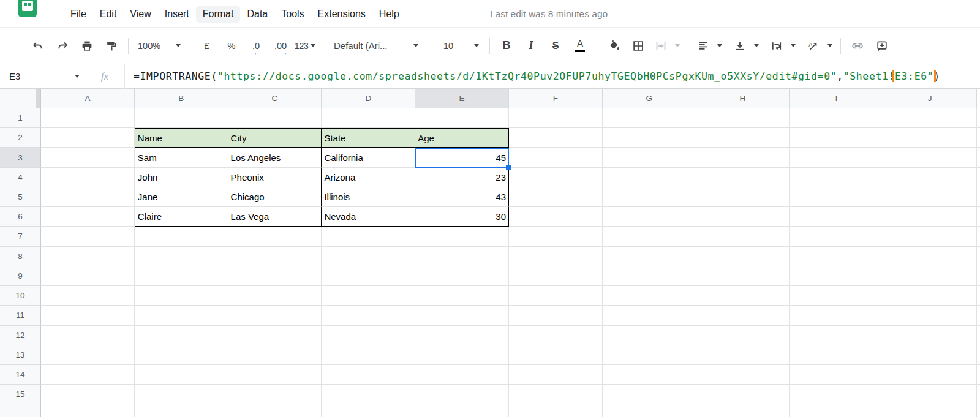 This screenshot has height=417, width=980. I want to click on fill-color-button, so click(614, 46).